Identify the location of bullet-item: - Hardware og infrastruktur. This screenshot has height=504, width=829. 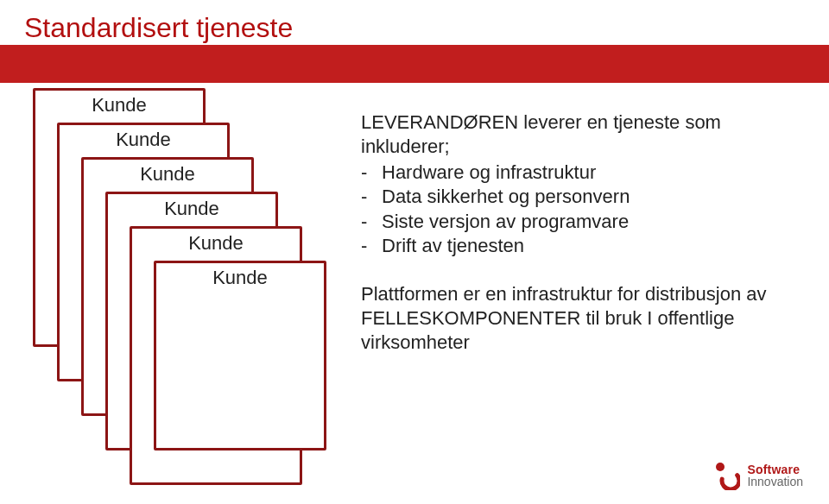
(568, 173).